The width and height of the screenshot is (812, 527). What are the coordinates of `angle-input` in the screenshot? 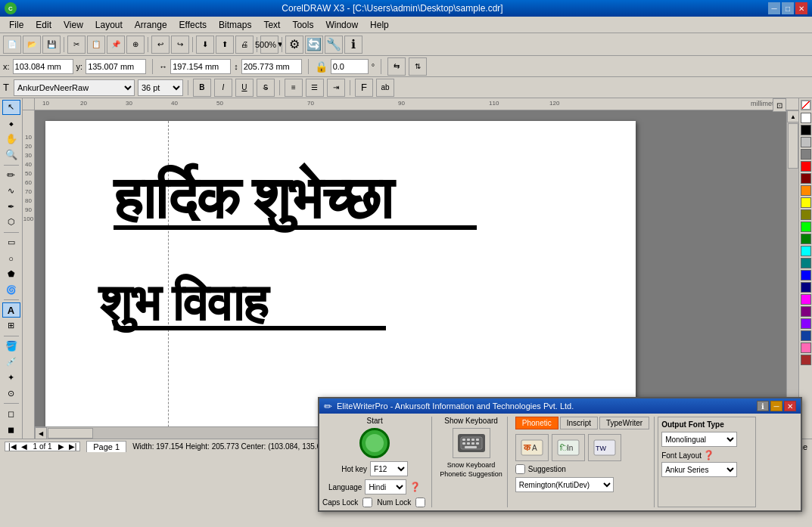 It's located at (350, 67).